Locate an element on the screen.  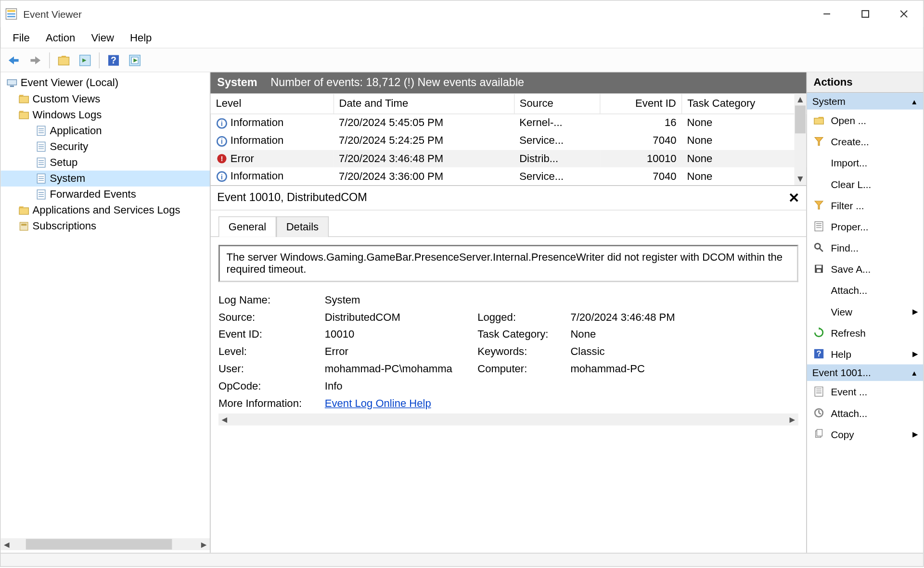
actions-section-system: System▲ is located at coordinates (865, 101).